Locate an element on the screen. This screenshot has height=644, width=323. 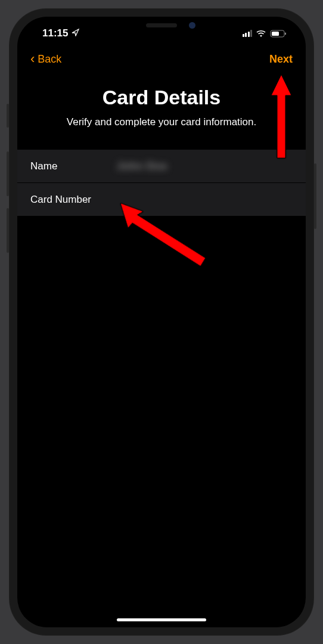
card-number-row: Card Number is located at coordinates (162, 200).